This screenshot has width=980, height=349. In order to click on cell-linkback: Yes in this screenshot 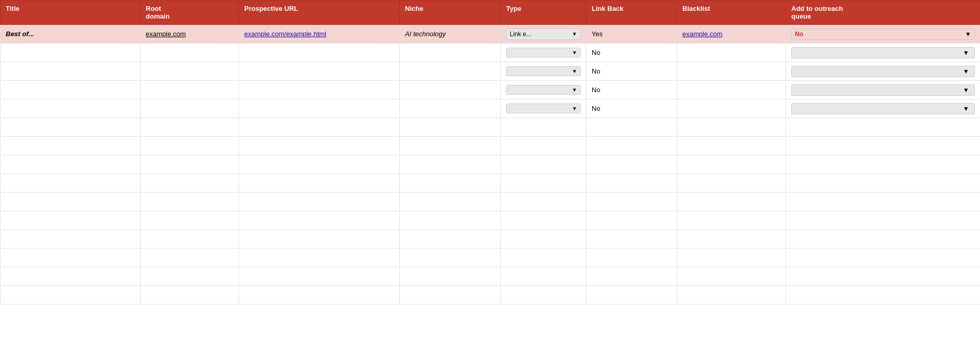, I will do `click(632, 34)`.